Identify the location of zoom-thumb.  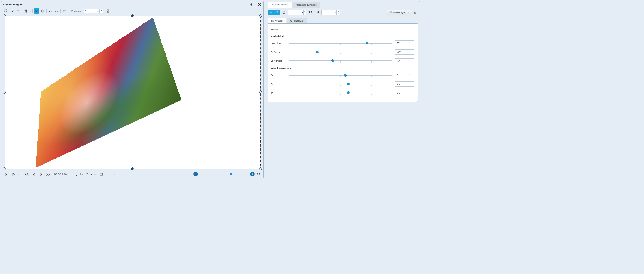
(231, 174).